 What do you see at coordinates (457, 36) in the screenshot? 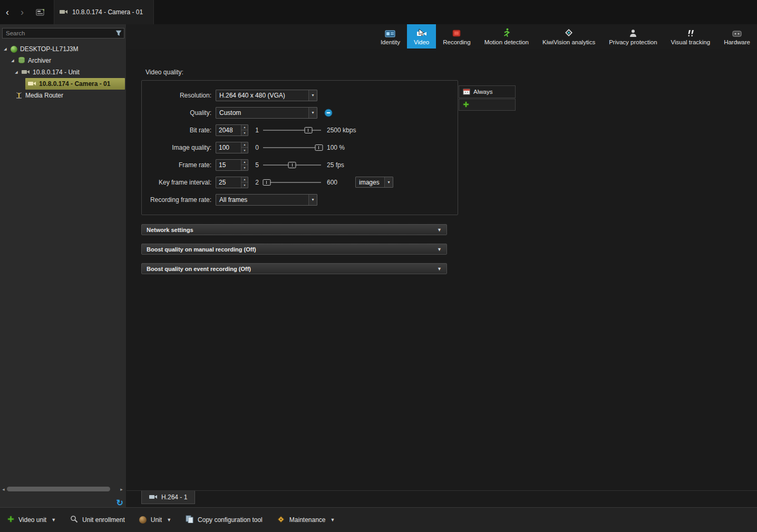
I see `tab-recording: Recording` at bounding box center [457, 36].